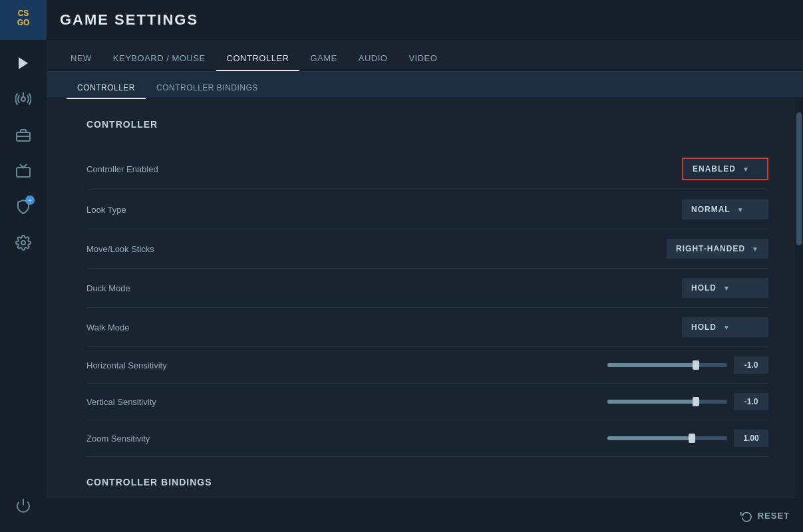  What do you see at coordinates (106, 88) in the screenshot?
I see `subtab-controller: Controller` at bounding box center [106, 88].